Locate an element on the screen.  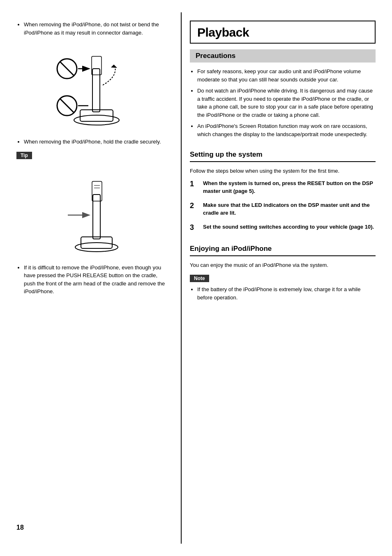
step-3-text: Set the sound setting switches according… is located at coordinates (289, 227).